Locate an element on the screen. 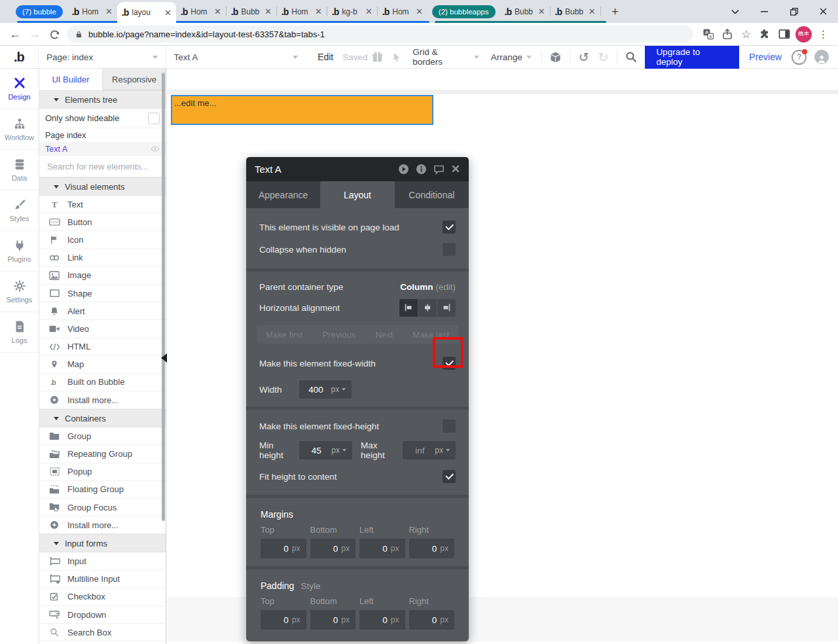 Image resolution: width=838 pixels, height=644 pixels. section-visual-elements: Visual elements is located at coordinates (102, 187).